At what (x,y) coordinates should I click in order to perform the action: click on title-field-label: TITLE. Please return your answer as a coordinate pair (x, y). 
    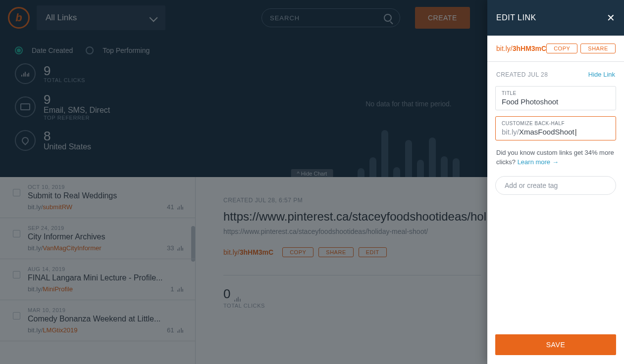
    Looking at the image, I should click on (556, 93).